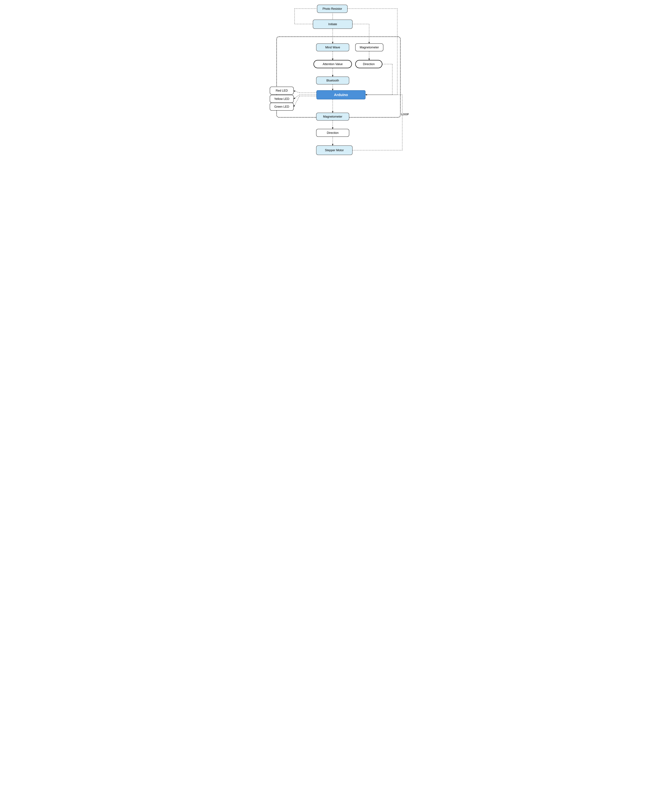 Image resolution: width=672 pixels, height=801 pixels. Describe the element at coordinates (369, 47) in the screenshot. I see `magnetometer-top-node: Magnetometer` at that location.